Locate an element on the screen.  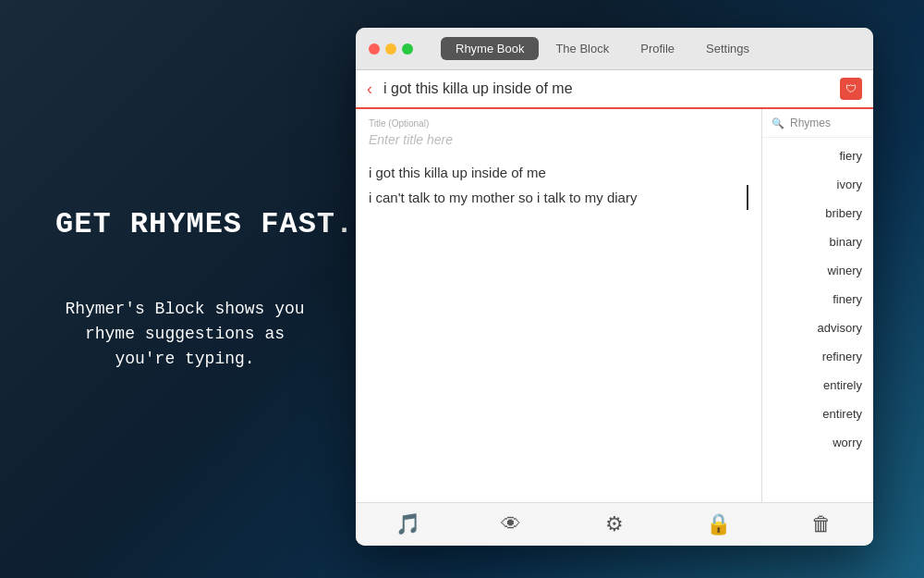
traffic-lights is located at coordinates (391, 49).